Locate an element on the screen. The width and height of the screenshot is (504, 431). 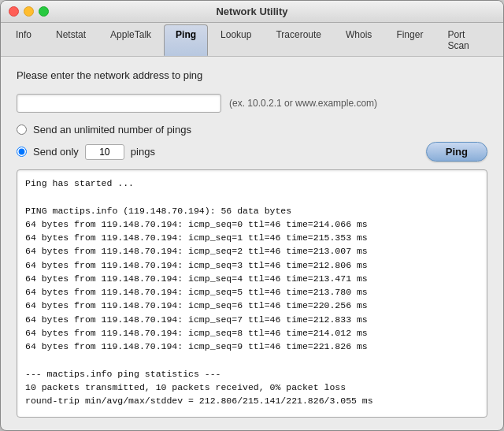
maximize-button is located at coordinates (44, 11).